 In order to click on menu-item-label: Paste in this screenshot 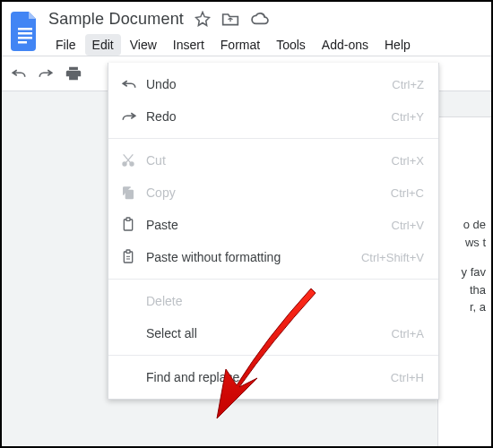, I will do `click(269, 225)`.